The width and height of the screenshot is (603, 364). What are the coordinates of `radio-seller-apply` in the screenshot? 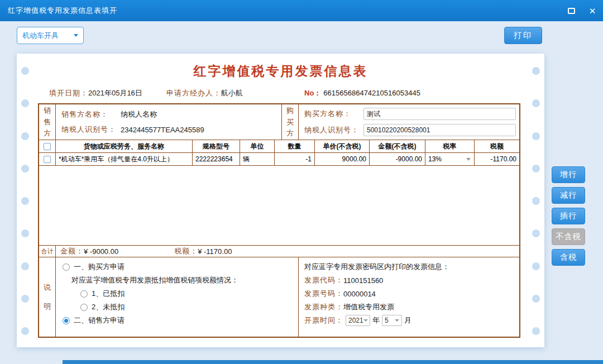 It's located at (66, 320).